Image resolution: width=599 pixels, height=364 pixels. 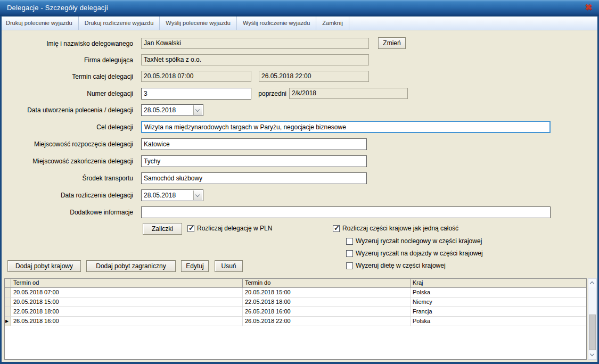 I want to click on scrollbar-thumb, so click(x=592, y=332).